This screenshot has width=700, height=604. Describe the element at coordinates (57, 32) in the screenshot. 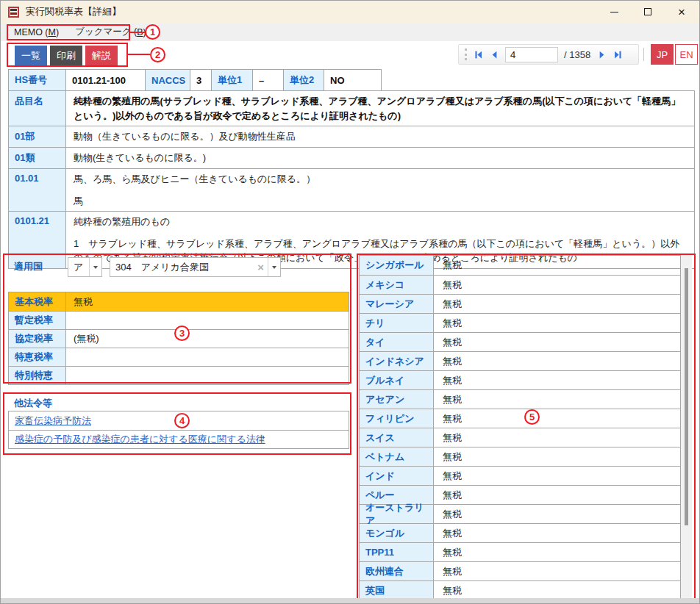

I see `menu-memo-close: )` at that location.